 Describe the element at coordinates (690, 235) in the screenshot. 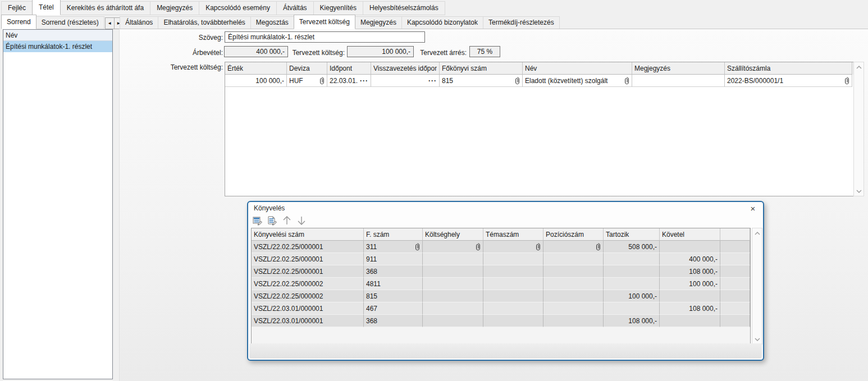

I see `column-header-követel: Követel` at that location.